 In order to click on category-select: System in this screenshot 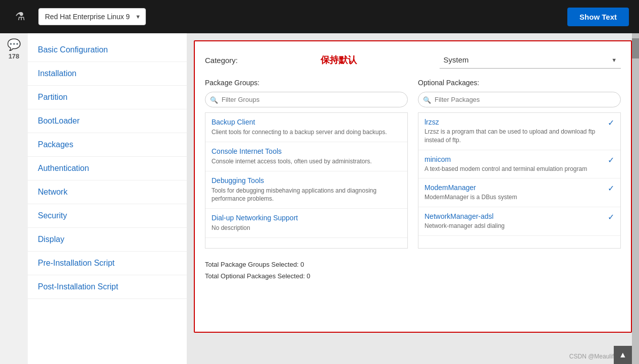, I will do `click(530, 60)`.